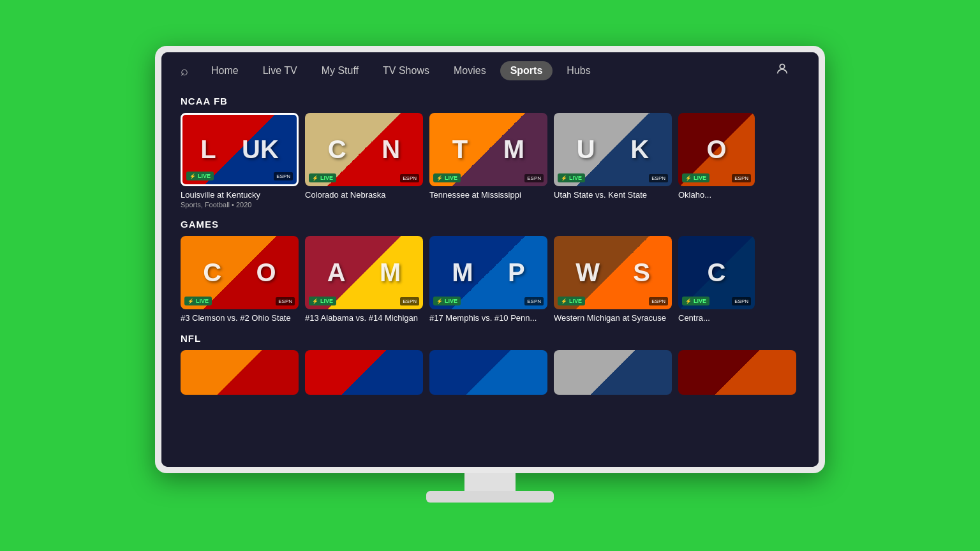 The width and height of the screenshot is (980, 551). What do you see at coordinates (240, 195) in the screenshot?
I see `card-title: Louisville at Kentucky` at bounding box center [240, 195].